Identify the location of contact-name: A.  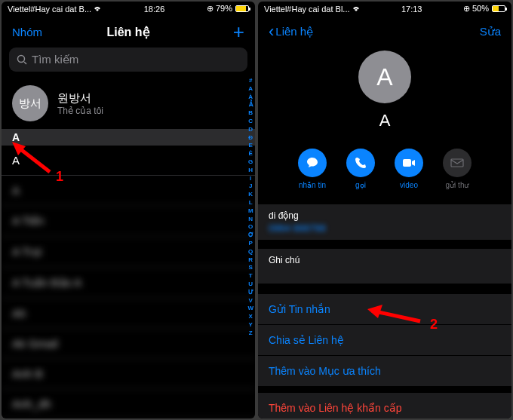
(385, 121).